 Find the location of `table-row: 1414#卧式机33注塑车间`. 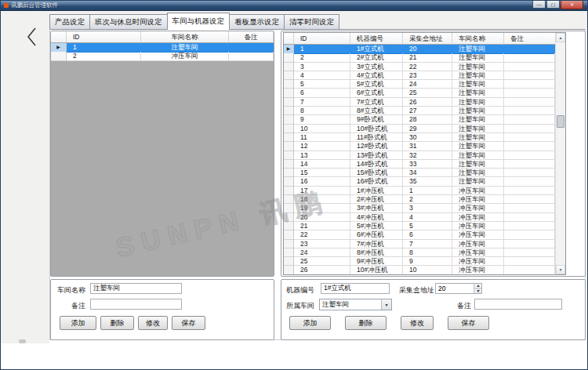

table-row: 1414#卧式机33注塑车间 is located at coordinates (419, 165).